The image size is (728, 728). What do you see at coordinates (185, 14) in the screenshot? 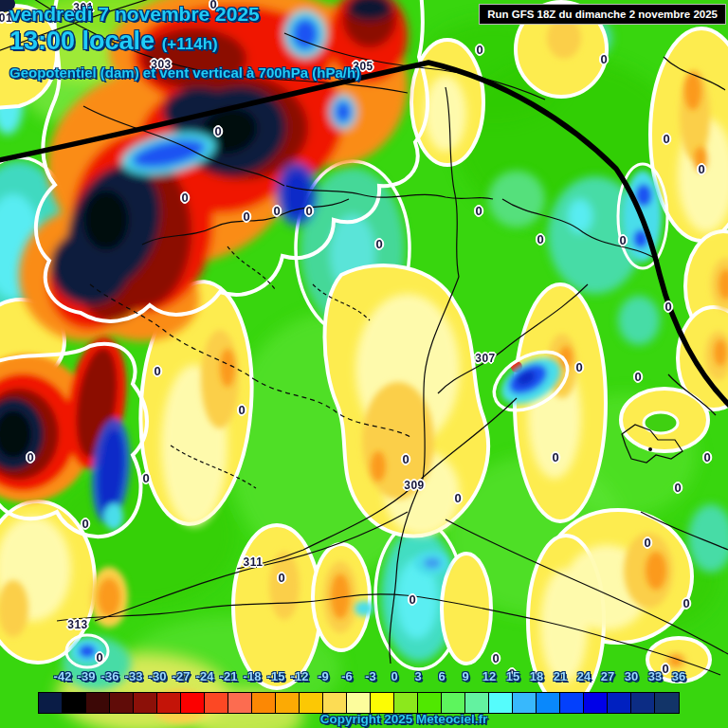
I see `forecast-date: vendredi 7 novembre 2025` at bounding box center [185, 14].